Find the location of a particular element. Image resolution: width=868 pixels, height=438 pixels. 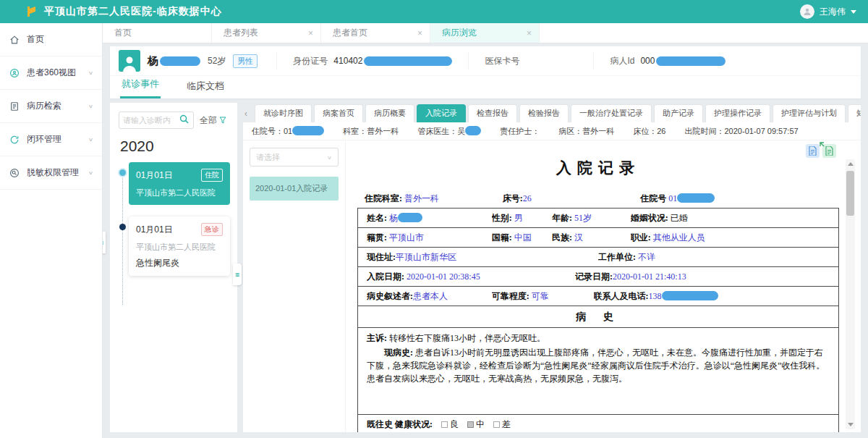

tab-label: 患者列表 is located at coordinates (241, 33).